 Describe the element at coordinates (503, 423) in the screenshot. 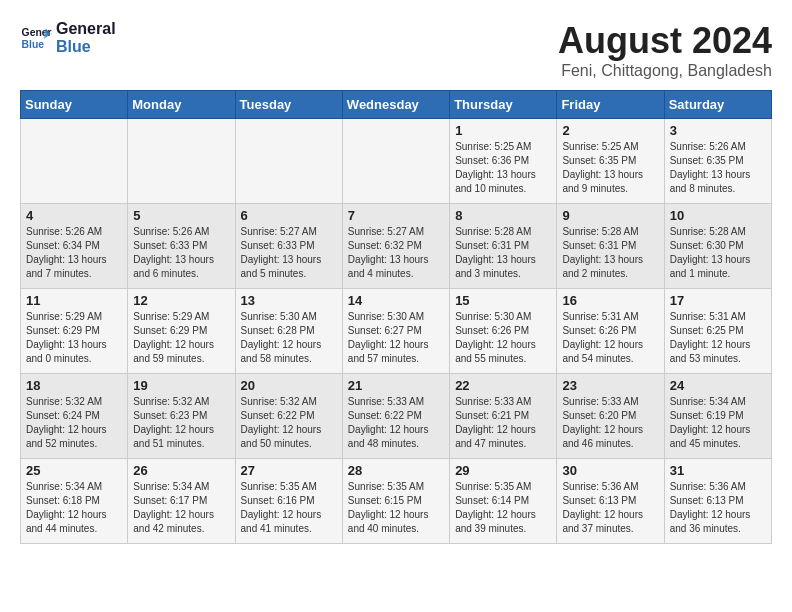

I see `day-info: Sunrise: 5:33 AM Sunset: 6:21 PM Dayligh…` at that location.